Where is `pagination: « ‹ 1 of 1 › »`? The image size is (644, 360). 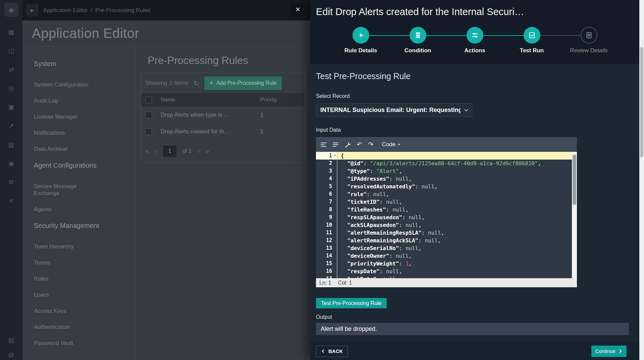 pagination: « ‹ 1 of 1 › » is located at coordinates (223, 151).